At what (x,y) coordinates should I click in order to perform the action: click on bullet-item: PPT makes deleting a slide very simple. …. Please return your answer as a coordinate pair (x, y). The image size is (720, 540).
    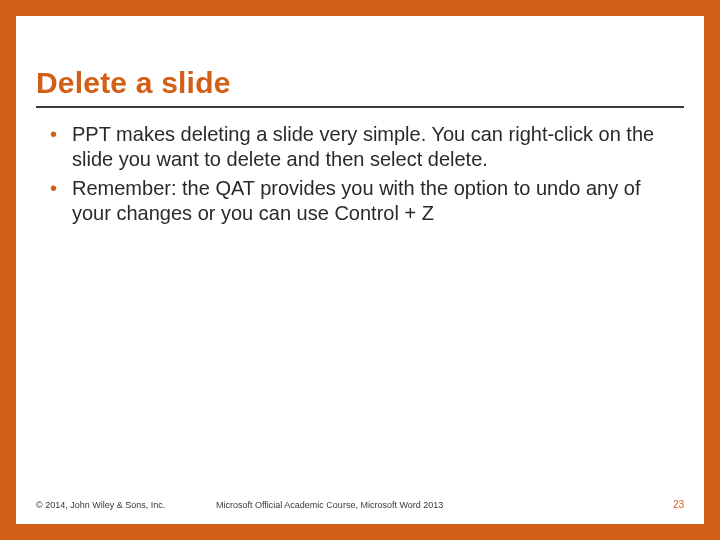
    Looking at the image, I should click on (364, 147).